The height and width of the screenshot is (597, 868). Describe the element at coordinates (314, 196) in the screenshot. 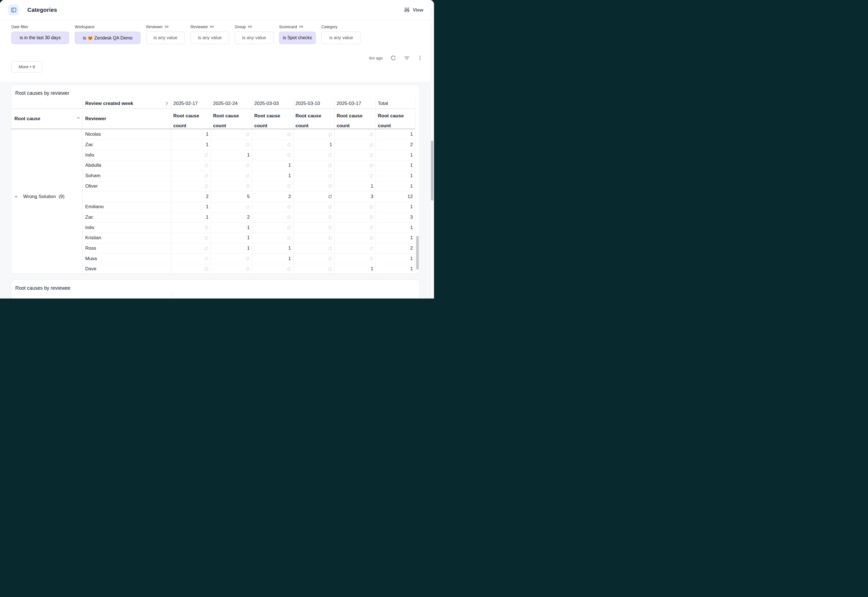

I see `subtotal-cell: ∅` at that location.